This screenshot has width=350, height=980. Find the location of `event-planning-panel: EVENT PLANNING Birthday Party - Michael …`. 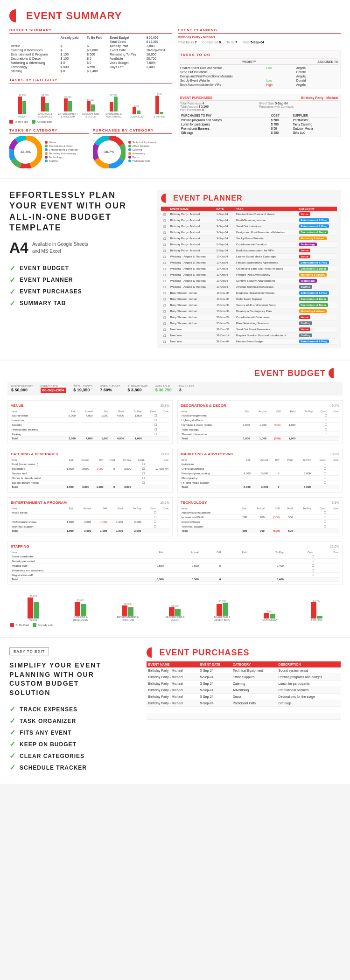

event-planning-panel: EVENT PLANNING Birthday Party - Michael … is located at coordinates (259, 37).